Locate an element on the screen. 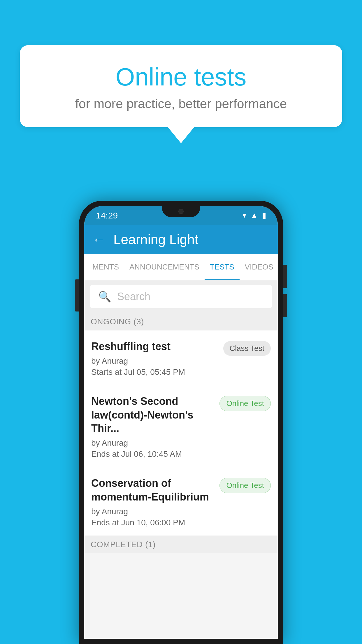 This screenshot has width=362, height=644. speech-bubble-subtitle: for more practice, better performance is located at coordinates (181, 104).